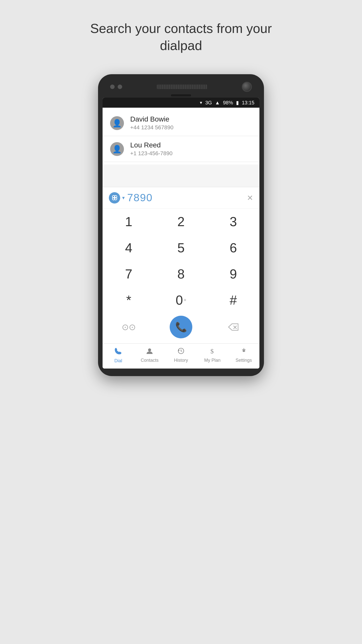  What do you see at coordinates (250, 198) in the screenshot?
I see `clear-button: ✕` at bounding box center [250, 198].